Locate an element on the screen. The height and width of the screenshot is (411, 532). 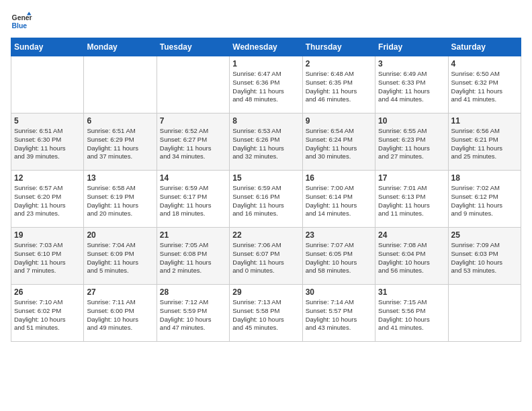
day-info: Sunrise: 6:54 AM Sunset: 6:24 PM Dayligh… is located at coordinates (339, 144).